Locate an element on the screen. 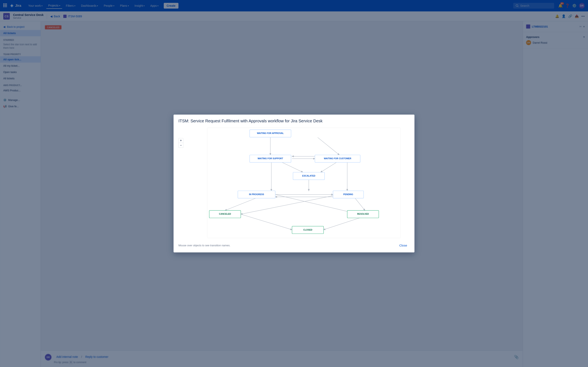 This screenshot has width=588, height=367. node-pending: PENDING is located at coordinates (348, 195).